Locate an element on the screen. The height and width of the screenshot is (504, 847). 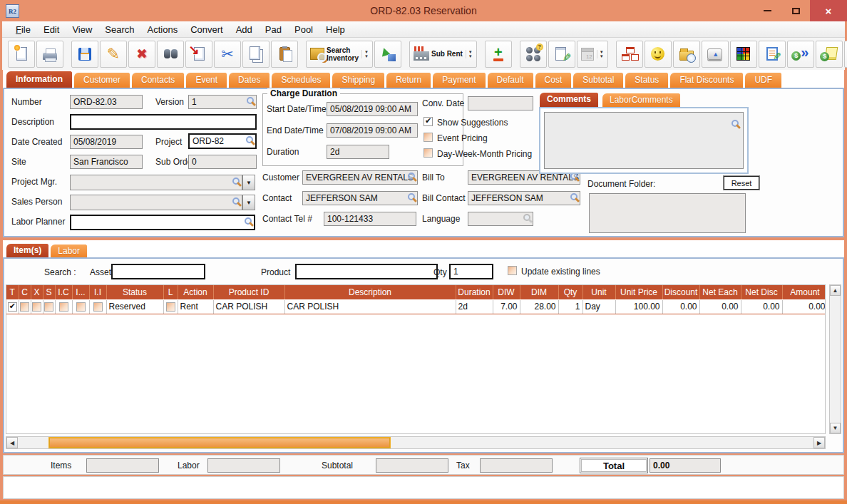
pool-button is located at coordinates (533, 54).